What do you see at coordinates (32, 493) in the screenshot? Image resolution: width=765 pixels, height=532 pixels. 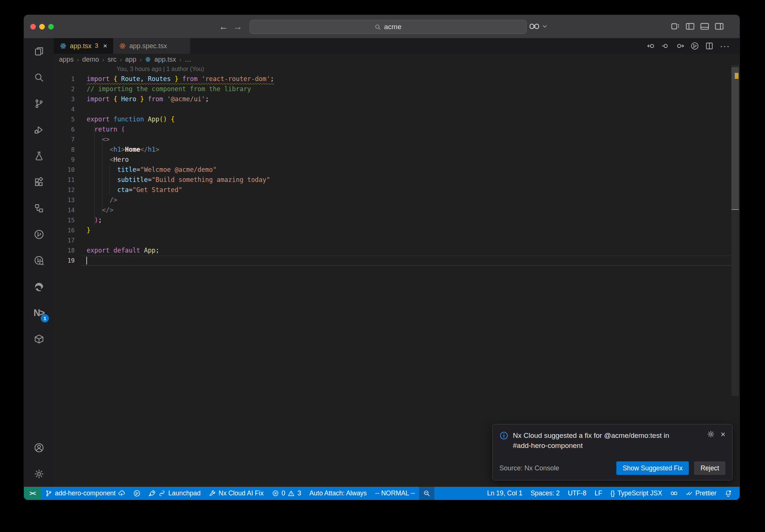 I see `status-item-remote-indicator: ><` at bounding box center [32, 493].